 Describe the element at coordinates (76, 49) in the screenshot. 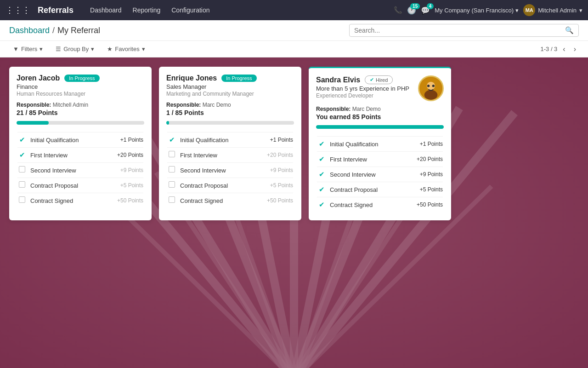

I see `group-by-label: Group By` at that location.